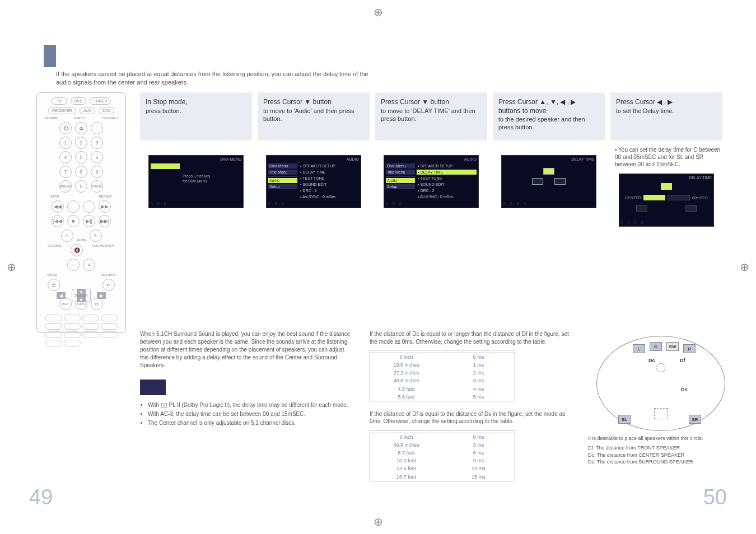 Image resolution: width=756 pixels, height=534 pixels. I want to click on osd1-msg1: Press Enter key, so click(196, 176).